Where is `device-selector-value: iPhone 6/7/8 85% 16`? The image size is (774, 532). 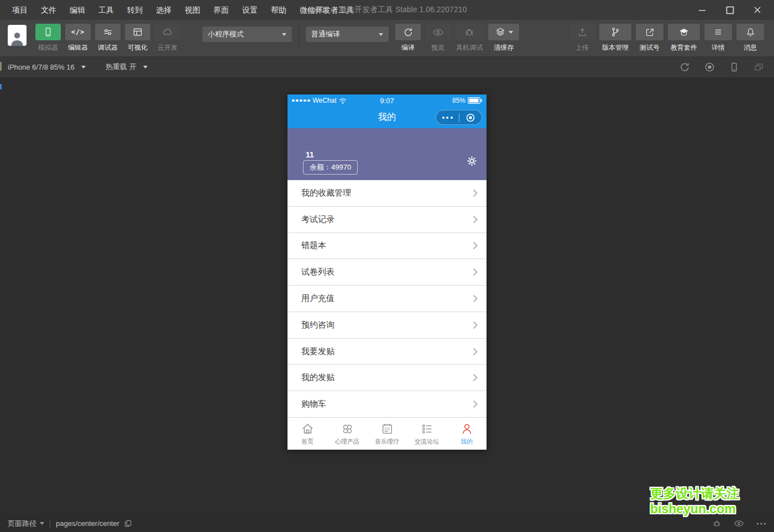 device-selector-value: iPhone 6/7/8 85% 16 is located at coordinates (41, 67).